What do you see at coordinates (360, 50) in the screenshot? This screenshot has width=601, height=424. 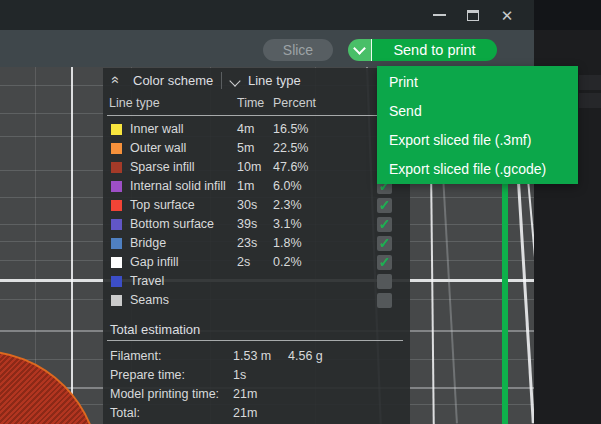 I see `send-dropdown-button` at bounding box center [360, 50].